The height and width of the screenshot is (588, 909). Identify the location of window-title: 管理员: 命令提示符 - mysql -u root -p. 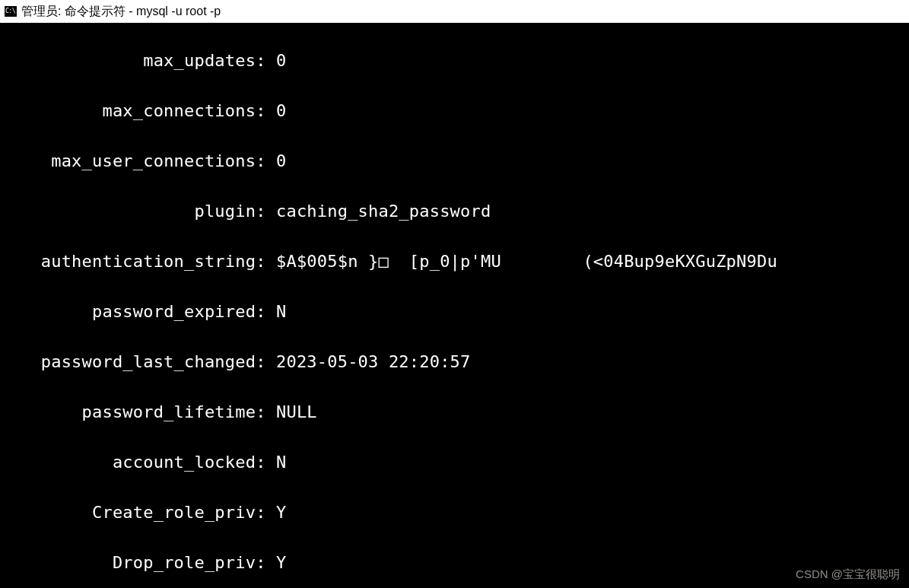
(121, 12).